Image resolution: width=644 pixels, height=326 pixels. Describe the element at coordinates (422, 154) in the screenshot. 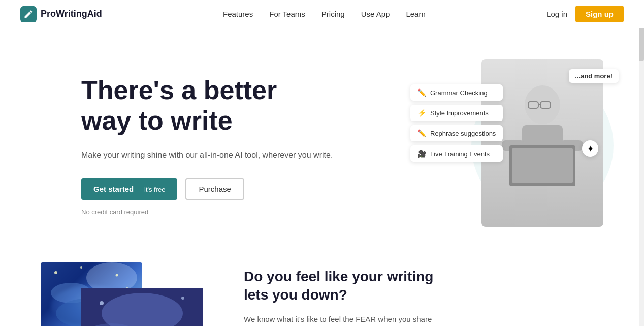

I see `training-icon: 🎥` at that location.